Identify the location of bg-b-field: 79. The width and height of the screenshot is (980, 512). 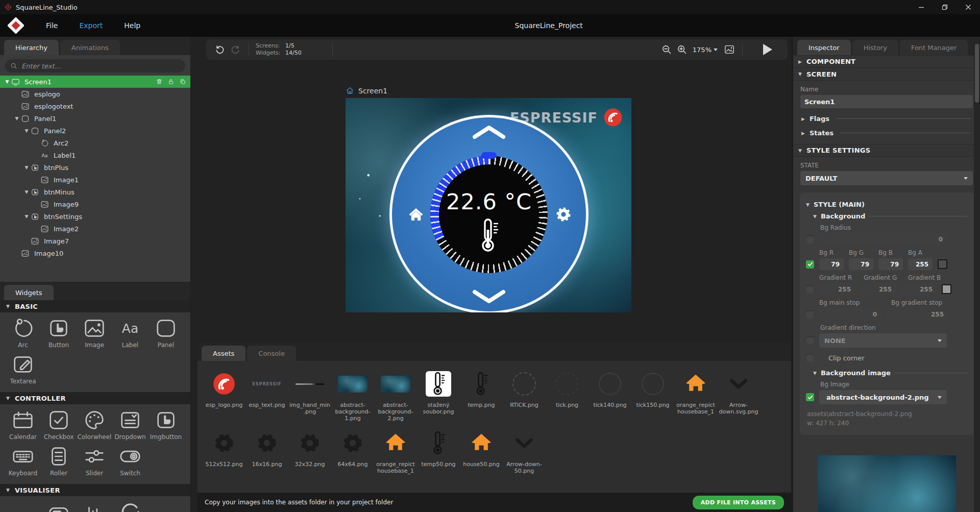
(891, 264).